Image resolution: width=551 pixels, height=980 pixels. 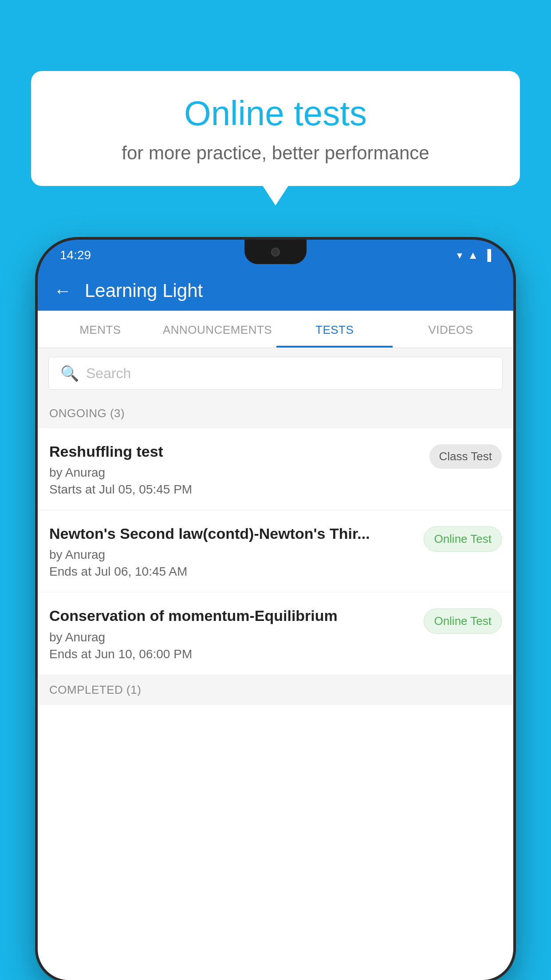 What do you see at coordinates (276, 551) in the screenshot?
I see `test-item-2: Newton's Second law(contd)-Newton's Thir…` at bounding box center [276, 551].